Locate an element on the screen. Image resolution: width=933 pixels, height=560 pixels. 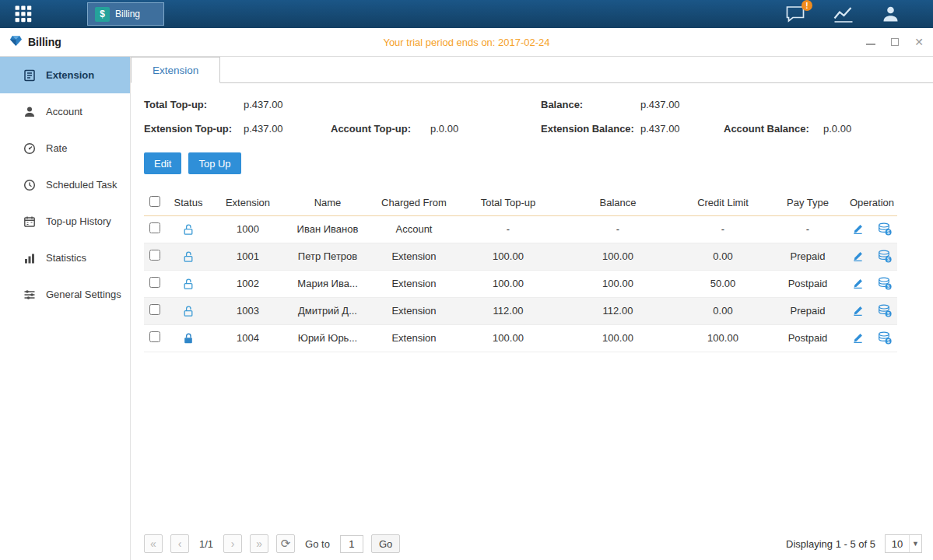
top-up-button: Top Up is located at coordinates (215, 163).